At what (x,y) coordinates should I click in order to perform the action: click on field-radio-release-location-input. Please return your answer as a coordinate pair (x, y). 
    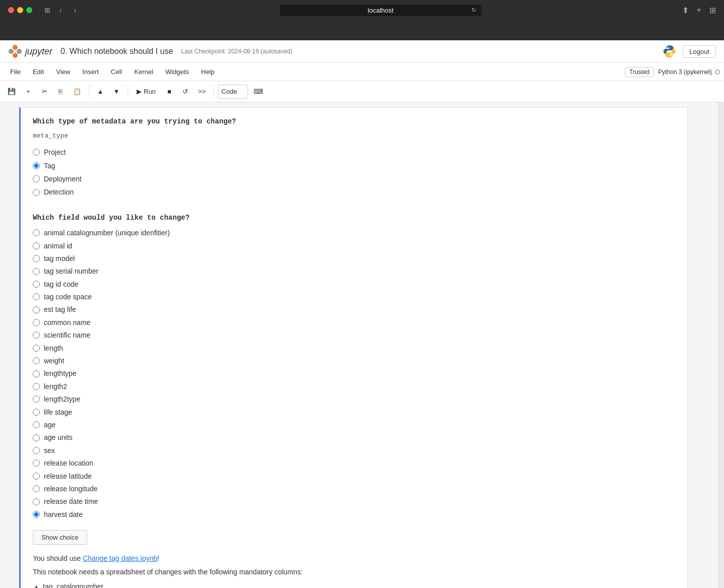
    Looking at the image, I should click on (36, 463).